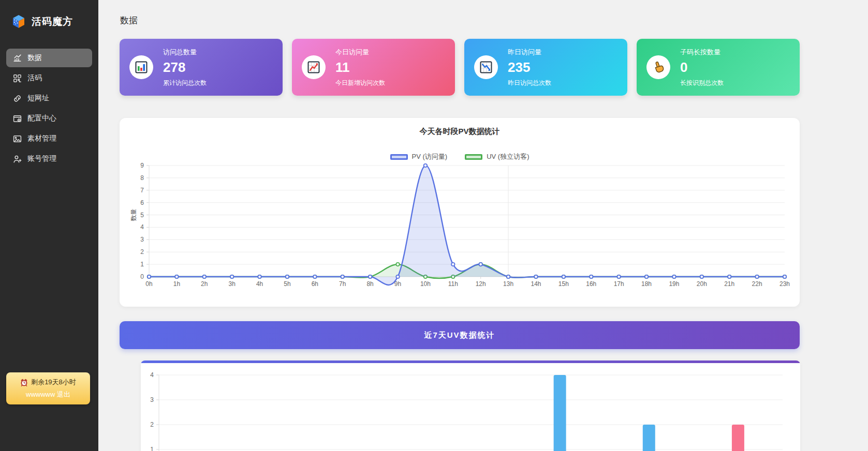  Describe the element at coordinates (785, 284) in the screenshot. I see `svg-text: 23h` at that location.